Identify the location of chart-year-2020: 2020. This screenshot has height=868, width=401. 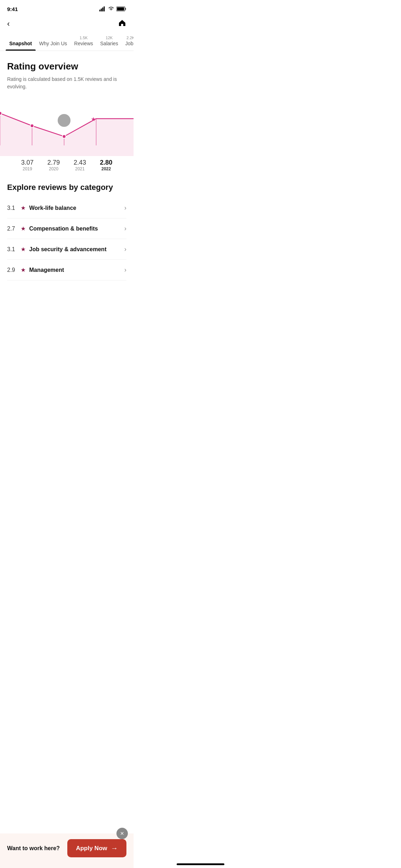
(53, 169).